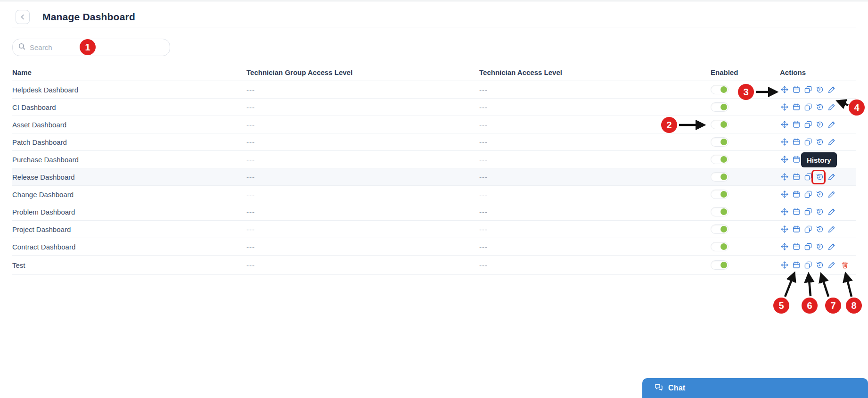  I want to click on chevron-left-icon, so click(23, 17).